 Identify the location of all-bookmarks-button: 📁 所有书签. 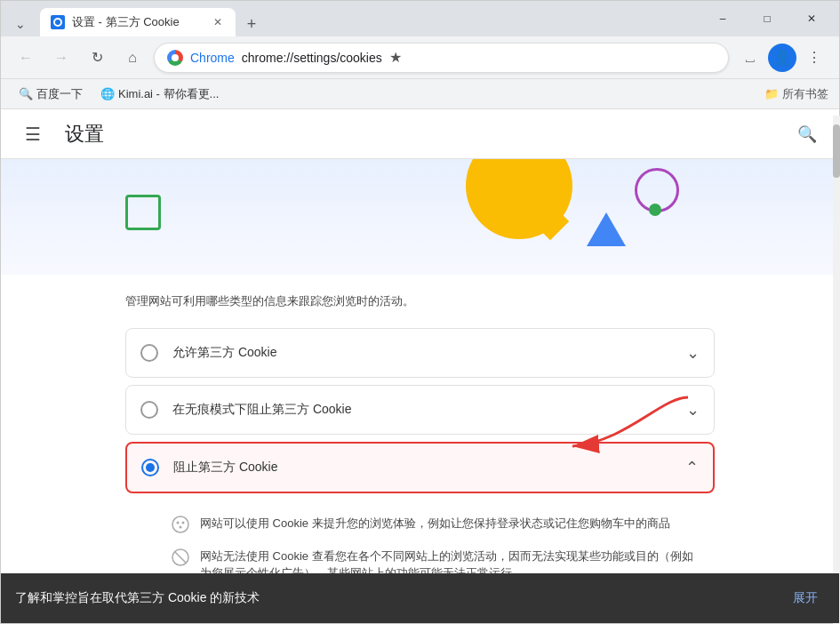
(796, 94).